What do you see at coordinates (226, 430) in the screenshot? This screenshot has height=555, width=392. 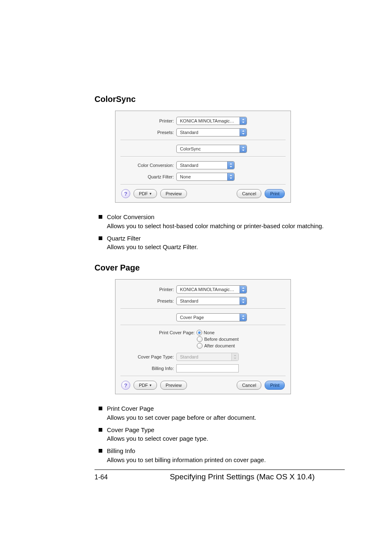 I see `feature-title: Cover Page Type` at bounding box center [226, 430].